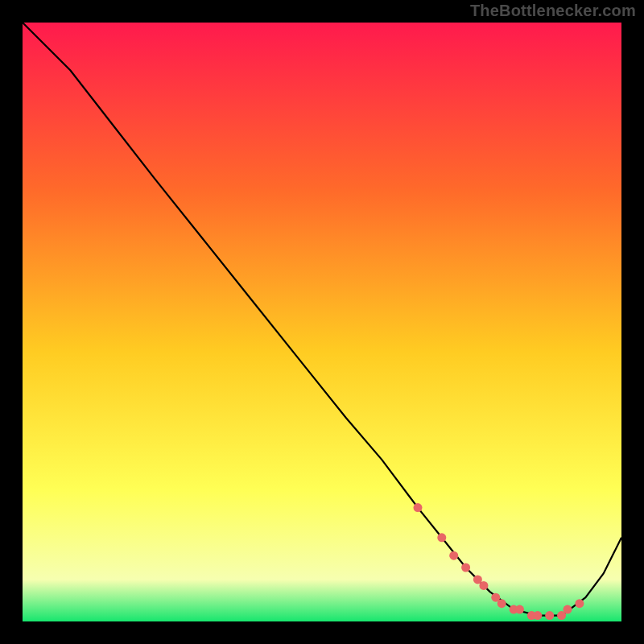 This screenshot has height=644, width=644. Describe the element at coordinates (553, 11) in the screenshot. I see `attribution-label: TheBottlenecker.com` at that location.